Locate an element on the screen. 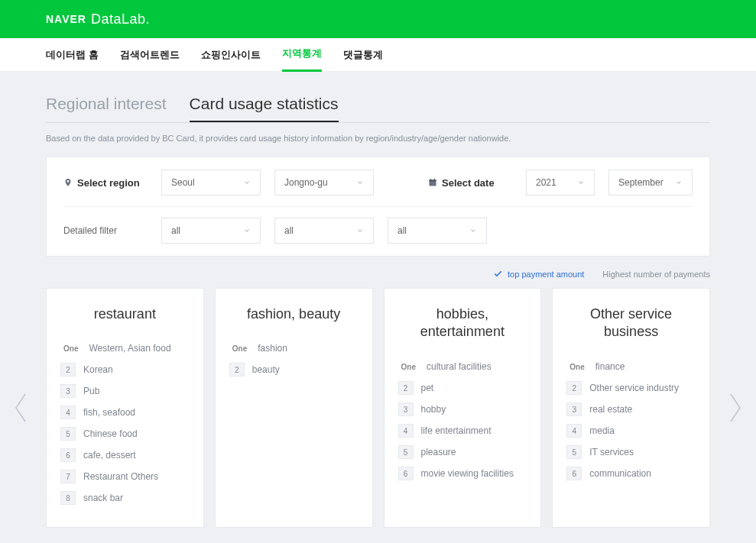 This screenshot has width=756, height=543. list-item: OneWestern, Asian food is located at coordinates (125, 348).